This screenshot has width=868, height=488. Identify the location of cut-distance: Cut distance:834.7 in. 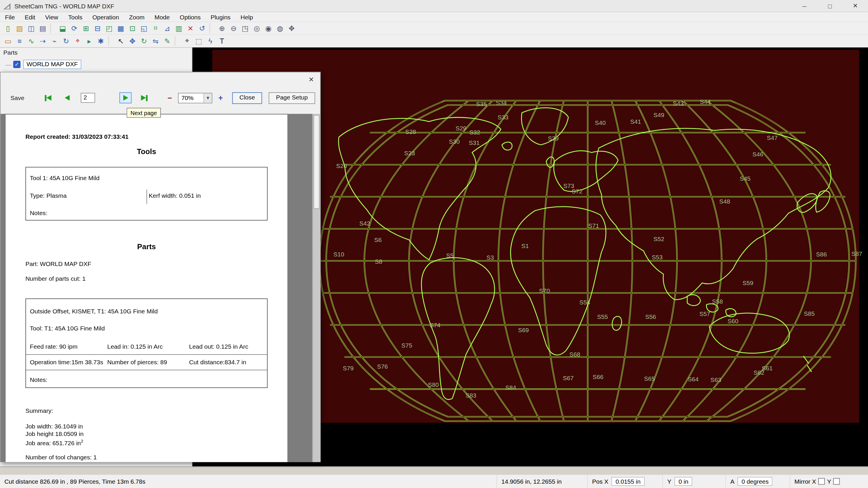
(218, 362).